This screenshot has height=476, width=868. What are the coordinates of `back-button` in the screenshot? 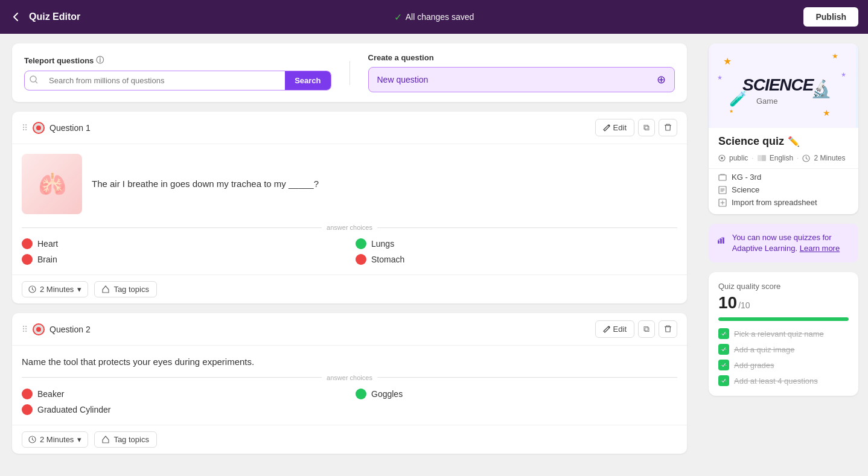 It's located at (16, 17).